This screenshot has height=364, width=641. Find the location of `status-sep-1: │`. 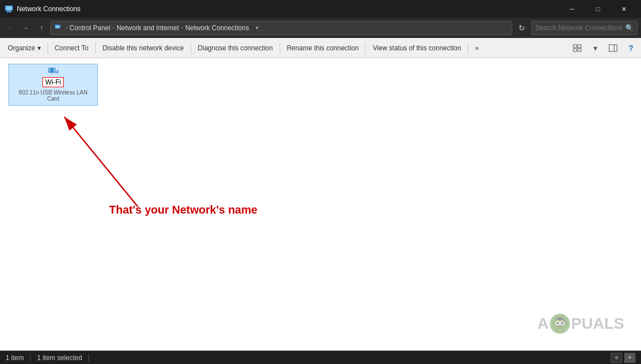

status-sep-1: │ is located at coordinates (31, 358).